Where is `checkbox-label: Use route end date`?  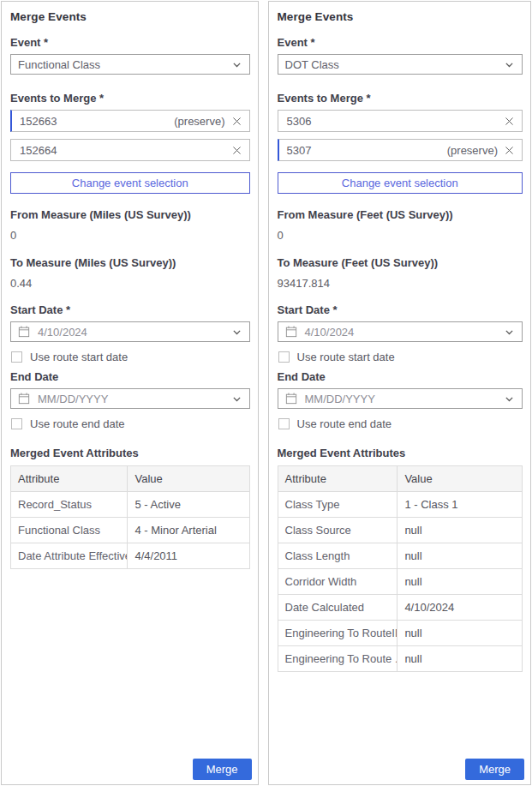
checkbox-label: Use route end date is located at coordinates (77, 423).